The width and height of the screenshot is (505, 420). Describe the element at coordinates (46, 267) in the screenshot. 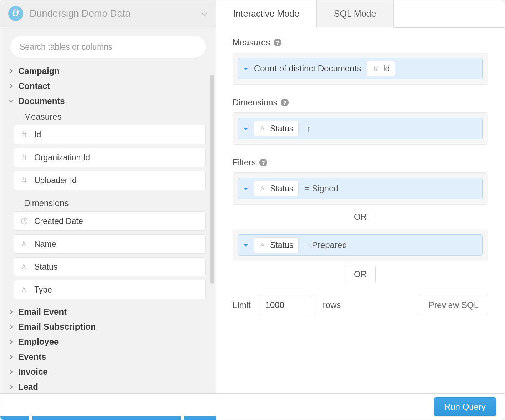

I see `field-label: Status` at that location.